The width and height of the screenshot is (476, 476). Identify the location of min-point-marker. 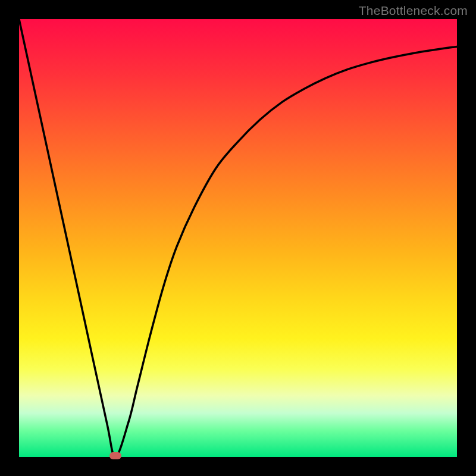
(115, 456).